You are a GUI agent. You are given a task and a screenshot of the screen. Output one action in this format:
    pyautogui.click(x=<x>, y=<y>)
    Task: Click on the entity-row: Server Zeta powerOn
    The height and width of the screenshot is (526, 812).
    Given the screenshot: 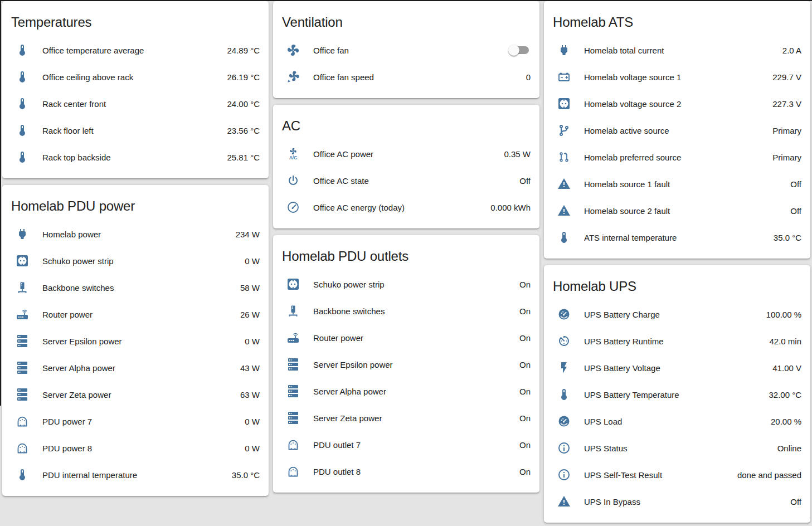 What is the action you would take?
    pyautogui.click(x=406, y=418)
    